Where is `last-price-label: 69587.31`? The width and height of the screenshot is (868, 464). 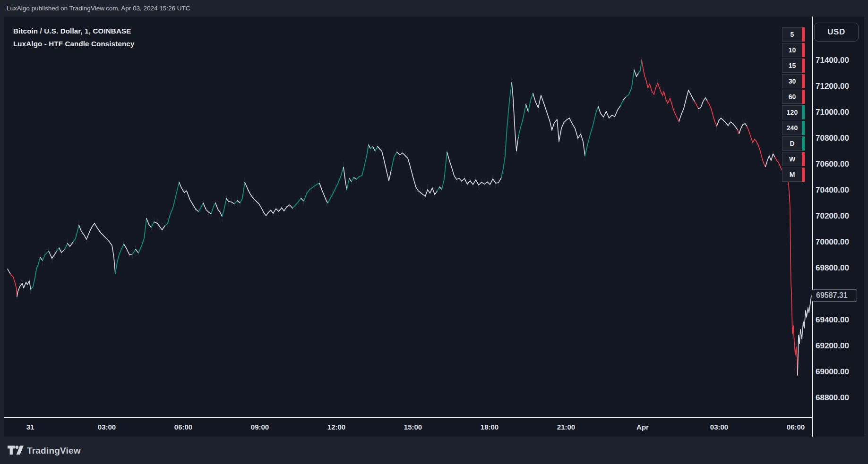
last-price-label: 69587.31 is located at coordinates (834, 295).